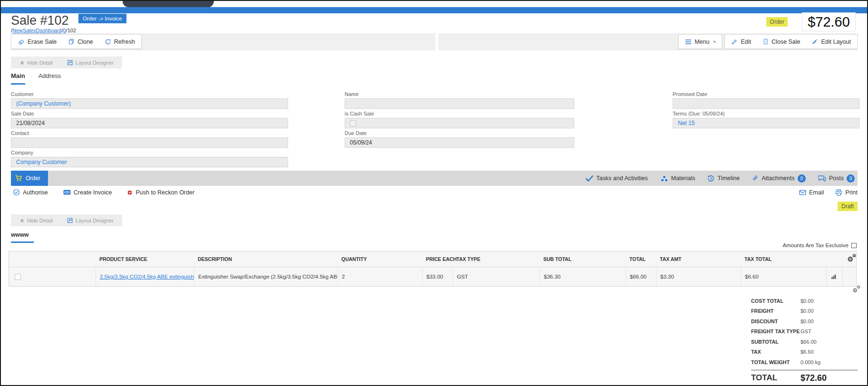  I want to click on order-tab: Order, so click(29, 178).